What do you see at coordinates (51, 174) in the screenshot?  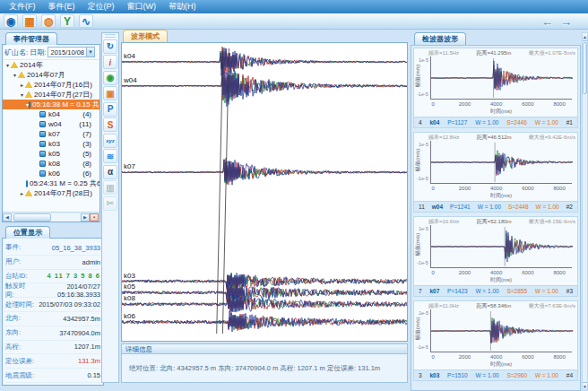 I see `tree-item-channel: k06(6)` at bounding box center [51, 174].